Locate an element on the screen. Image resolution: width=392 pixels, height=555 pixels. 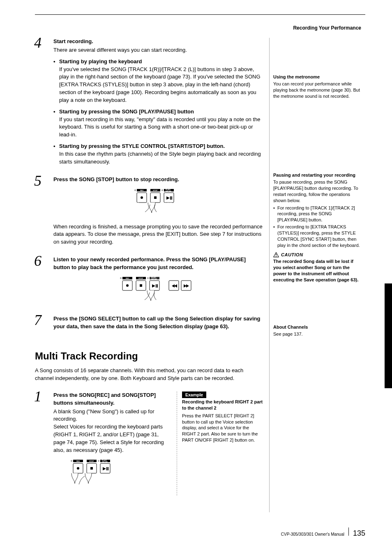
step-5: 5 Press the SONG [STOP] button to stop r… is located at coordinates (149, 211).